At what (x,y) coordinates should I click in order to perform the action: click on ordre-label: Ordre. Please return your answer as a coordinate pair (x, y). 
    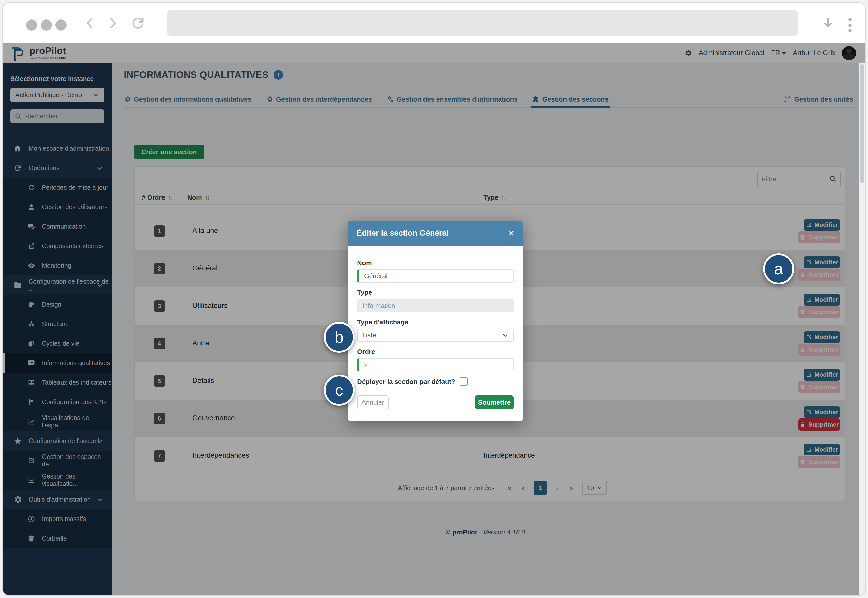
    Looking at the image, I should click on (435, 351).